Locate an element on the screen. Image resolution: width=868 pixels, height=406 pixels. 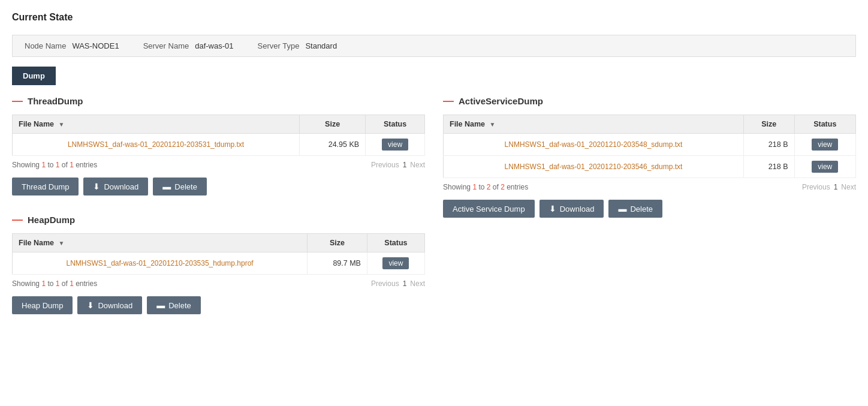
heap-dump-delete-button: ▬ Delete is located at coordinates (174, 305).